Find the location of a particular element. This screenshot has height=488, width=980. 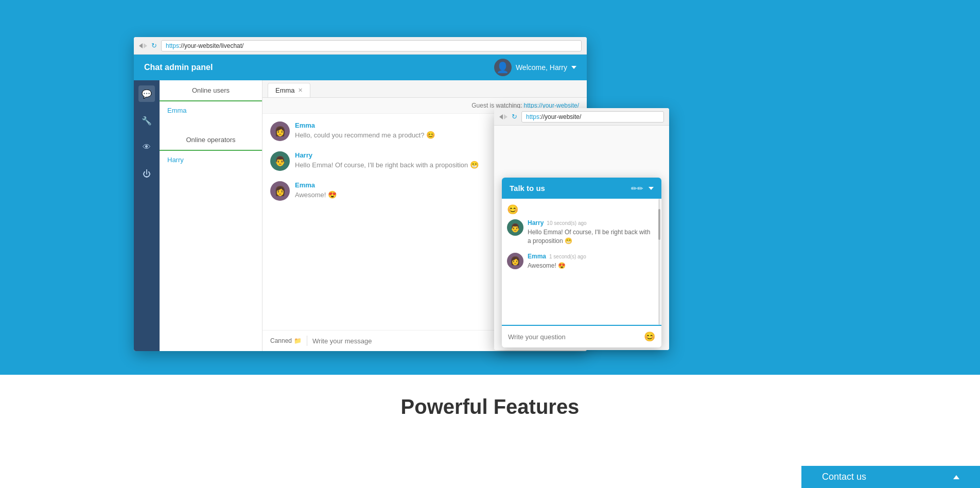

url-rest-part: ://your-website/livechat/ is located at coordinates (211, 46).